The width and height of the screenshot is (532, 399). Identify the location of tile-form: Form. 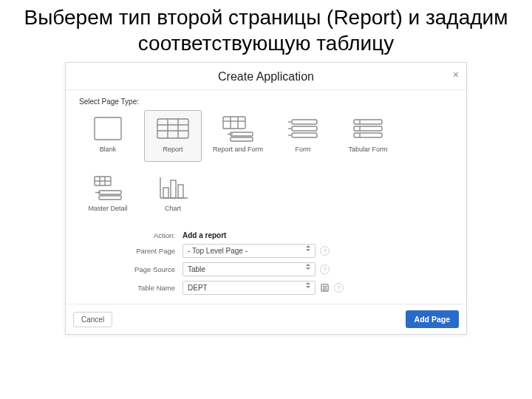
(303, 136).